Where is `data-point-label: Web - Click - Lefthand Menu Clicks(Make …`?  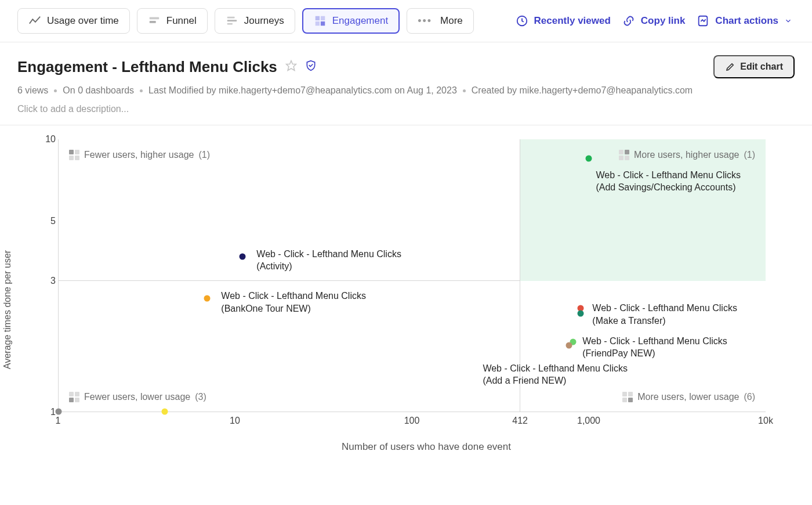 data-point-label: Web - Click - Lefthand Menu Clicks(Make … is located at coordinates (665, 315).